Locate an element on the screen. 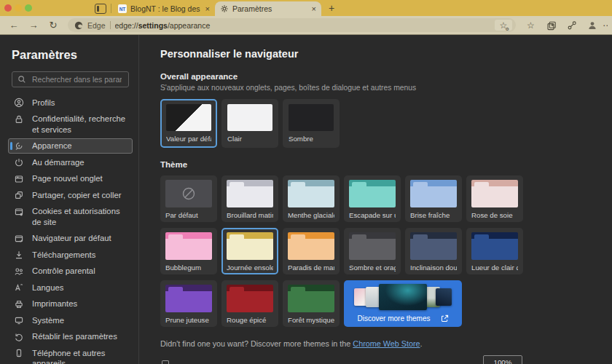 The height and width of the screenshot is (364, 612). sidebar-item-partager: Partager, copier et coller is located at coordinates (70, 195).